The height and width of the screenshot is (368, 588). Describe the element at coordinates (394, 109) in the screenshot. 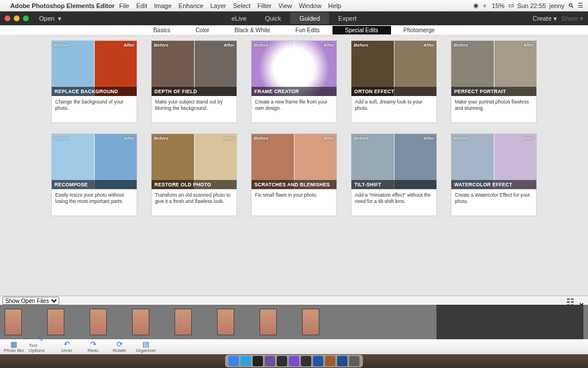

I see `card-description: Add a soft, dreamy look to your photo.` at that location.